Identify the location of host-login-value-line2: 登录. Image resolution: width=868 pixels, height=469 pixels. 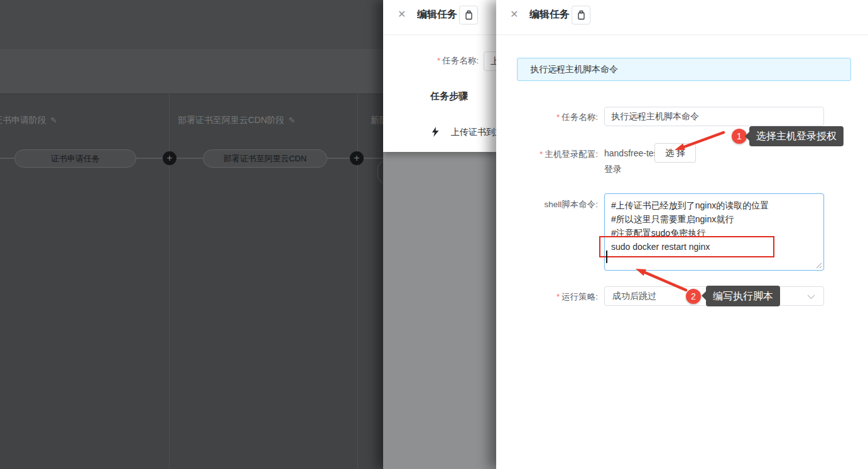
(613, 170).